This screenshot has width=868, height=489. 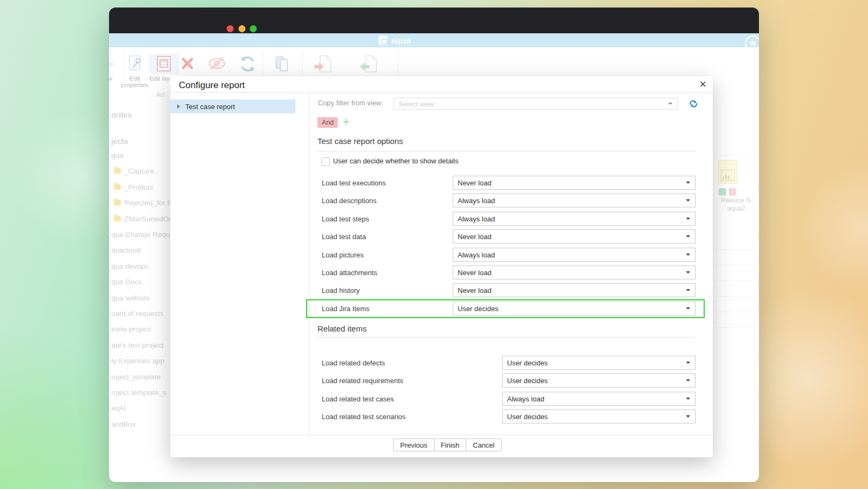 What do you see at coordinates (450, 445) in the screenshot?
I see `finish-button: Finish` at bounding box center [450, 445].